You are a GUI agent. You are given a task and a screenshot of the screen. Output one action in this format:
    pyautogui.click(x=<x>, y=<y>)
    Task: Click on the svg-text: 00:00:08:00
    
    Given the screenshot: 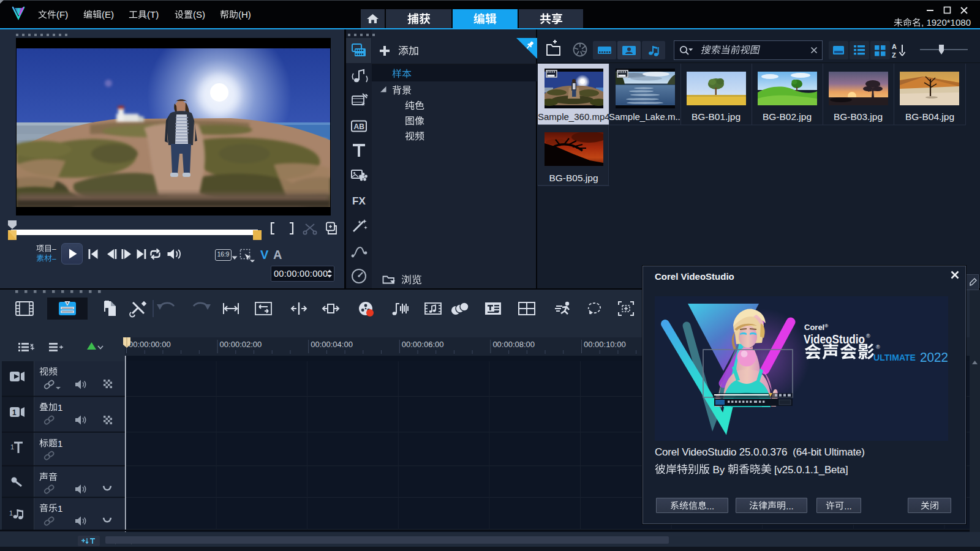 What is the action you would take?
    pyautogui.click(x=513, y=344)
    